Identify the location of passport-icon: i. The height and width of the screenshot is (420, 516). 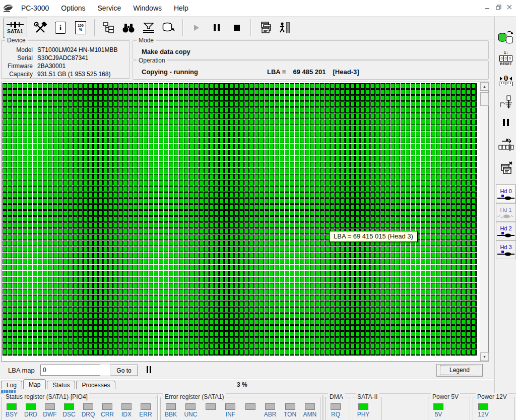
(60, 28).